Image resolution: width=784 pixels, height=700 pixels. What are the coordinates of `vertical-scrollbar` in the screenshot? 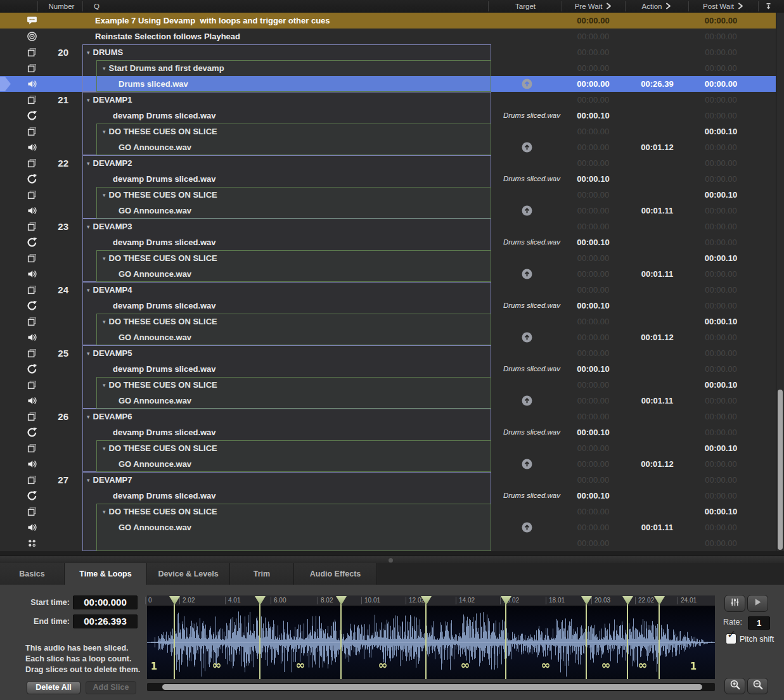 It's located at (780, 282).